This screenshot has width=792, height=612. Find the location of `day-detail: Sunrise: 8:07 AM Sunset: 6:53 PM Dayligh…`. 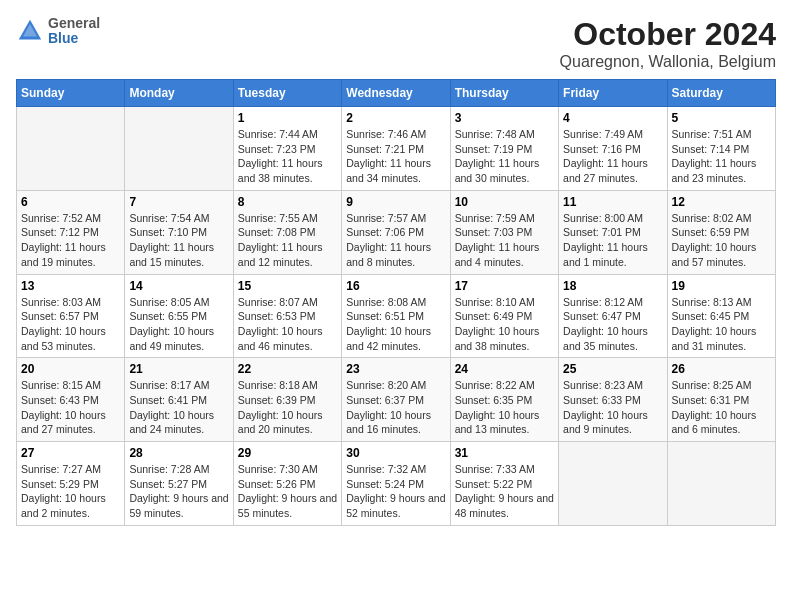

day-detail: Sunrise: 8:07 AM Sunset: 6:53 PM Dayligh… is located at coordinates (288, 324).